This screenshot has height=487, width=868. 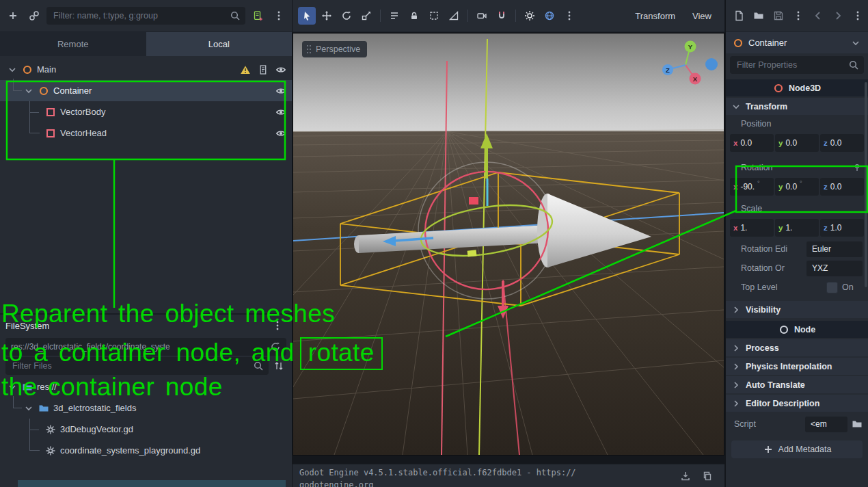 What do you see at coordinates (797, 228) in the screenshot?
I see `scale-y-field: y1.` at bounding box center [797, 228].